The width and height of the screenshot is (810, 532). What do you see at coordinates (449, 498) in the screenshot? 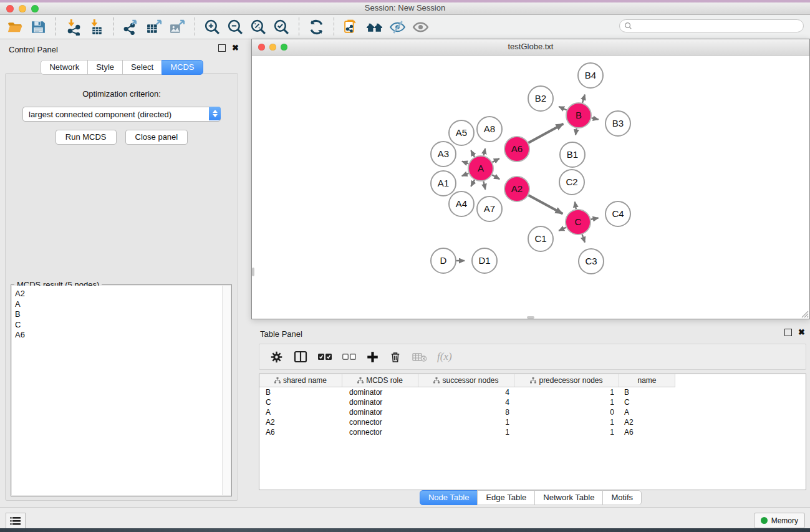
I see `tab-node-table: Node Table` at bounding box center [449, 498].